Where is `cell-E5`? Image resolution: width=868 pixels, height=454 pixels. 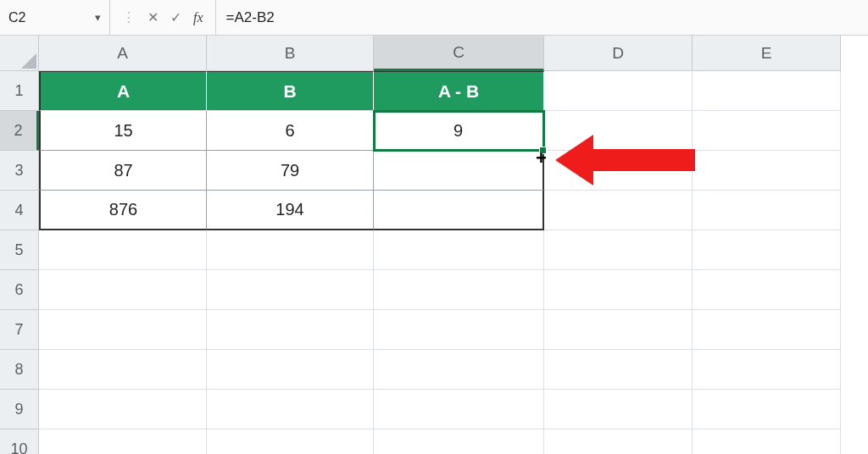
cell-E5 is located at coordinates (766, 251).